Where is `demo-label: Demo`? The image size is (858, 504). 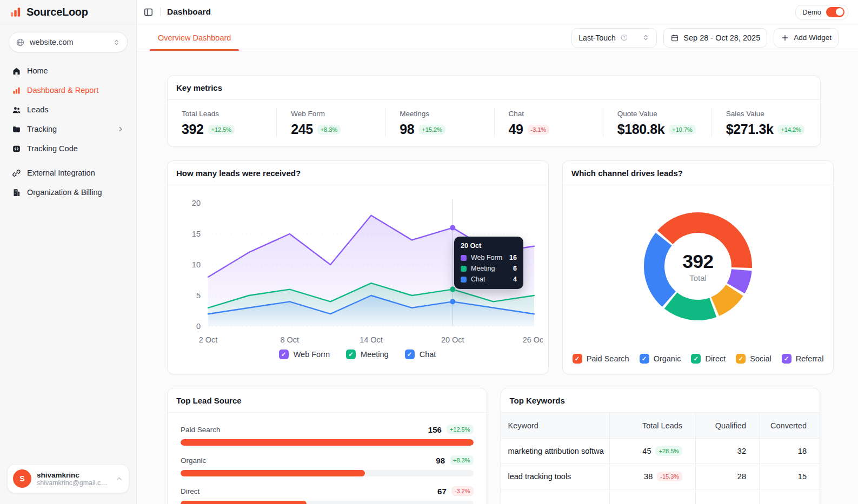 demo-label: Demo is located at coordinates (812, 12).